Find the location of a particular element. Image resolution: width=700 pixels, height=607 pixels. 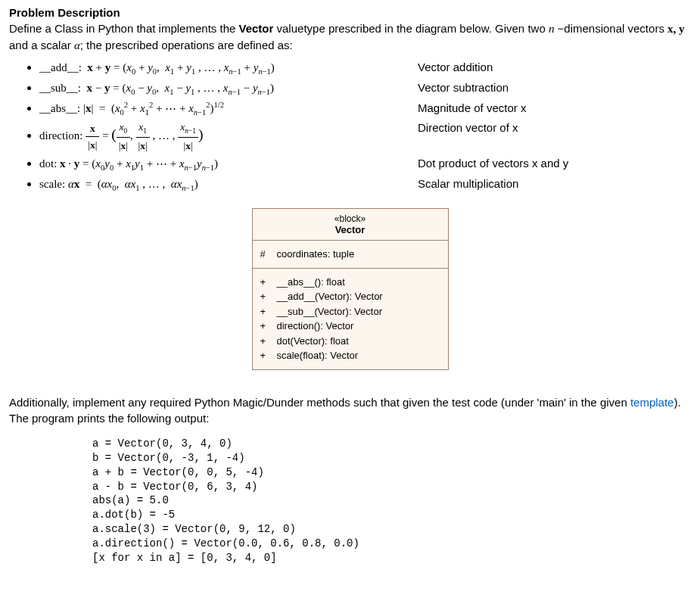

op-add: __add__: x + y = (x0 + y0, x1 + y1 , … ,… is located at coordinates (365, 68).